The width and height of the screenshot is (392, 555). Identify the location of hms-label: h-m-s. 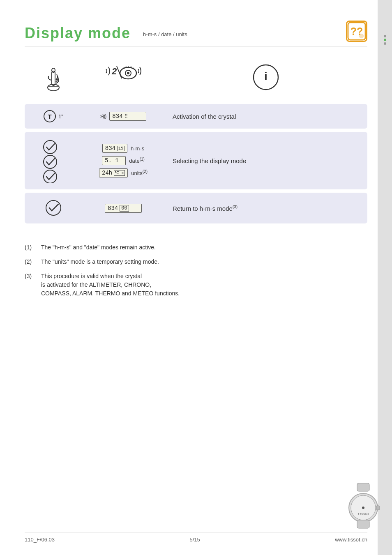
(137, 149).